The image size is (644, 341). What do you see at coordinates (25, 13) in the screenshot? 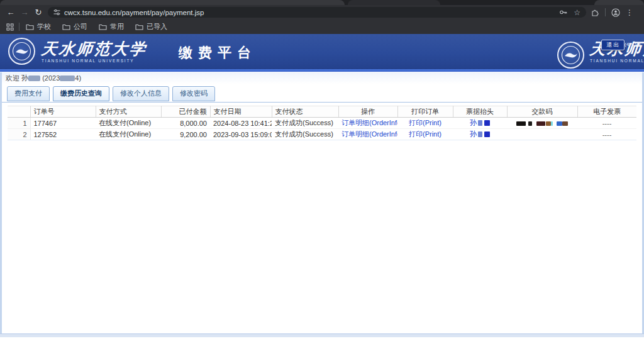
I see `forward-icon: →` at bounding box center [25, 13].